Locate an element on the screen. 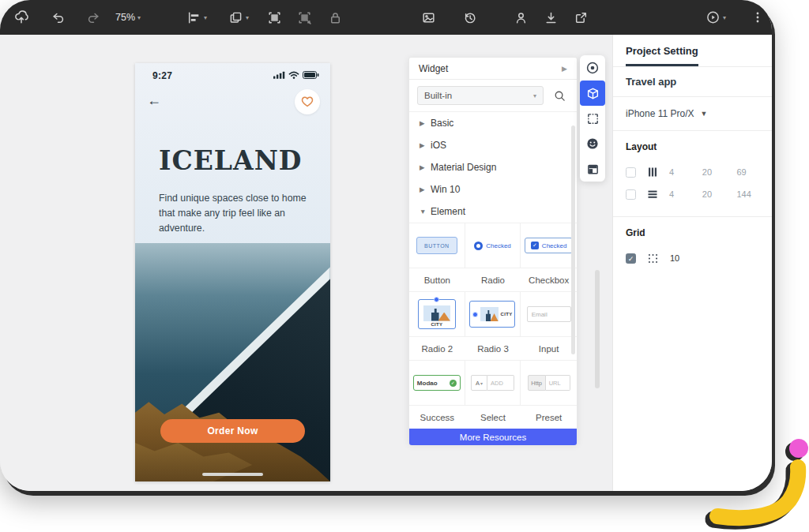 The image size is (809, 532). chevron-down-icon: ▼ is located at coordinates (705, 114).